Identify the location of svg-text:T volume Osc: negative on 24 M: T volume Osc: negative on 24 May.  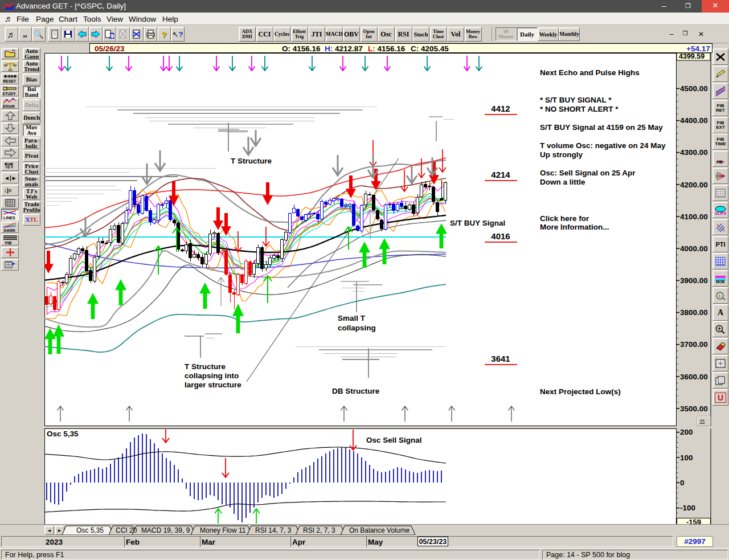
(603, 146).